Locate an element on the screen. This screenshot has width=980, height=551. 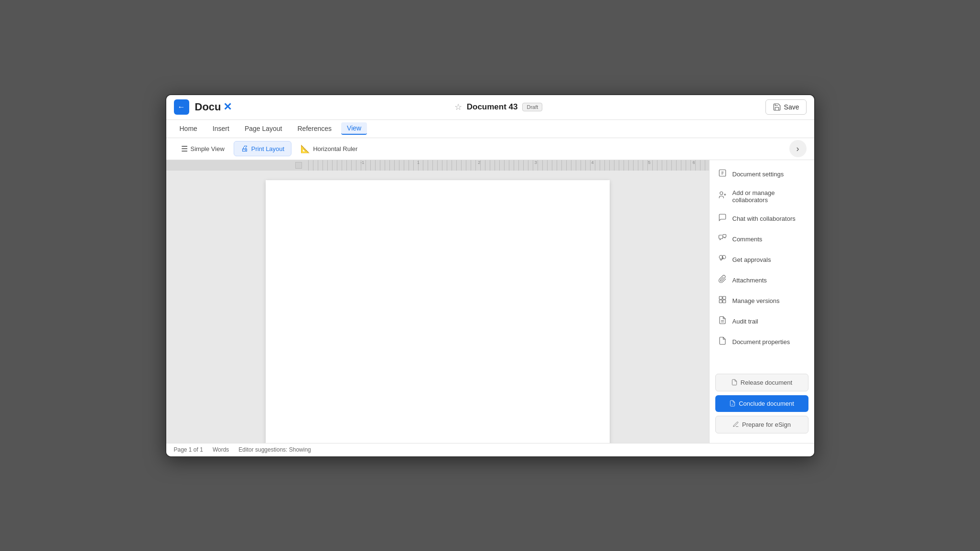
ruler: -1 1 2 3 4 5 6 is located at coordinates (438, 165).